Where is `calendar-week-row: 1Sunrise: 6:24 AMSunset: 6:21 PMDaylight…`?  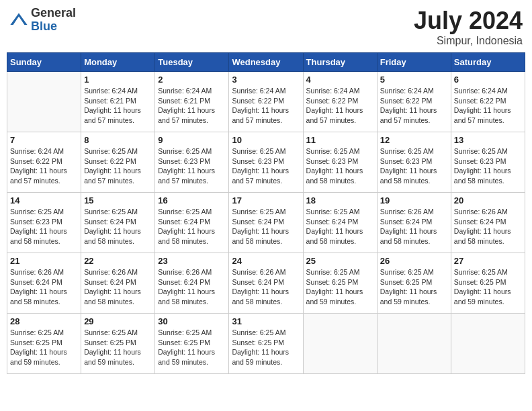
calendar-week-row: 1Sunrise: 6:24 AMSunset: 6:21 PMDaylight… is located at coordinates (266, 102).